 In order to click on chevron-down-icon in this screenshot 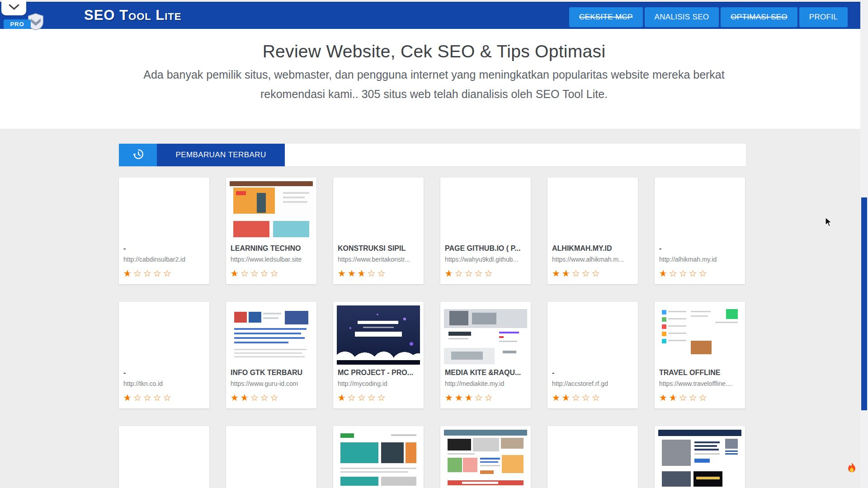, I will do `click(14, 8)`.